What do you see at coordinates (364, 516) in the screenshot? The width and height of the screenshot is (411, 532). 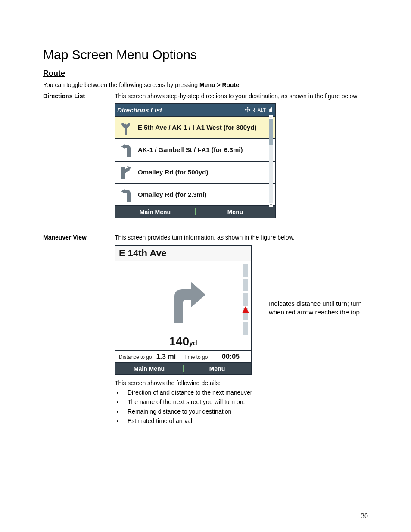 I see `page-number: 30` at bounding box center [364, 516].